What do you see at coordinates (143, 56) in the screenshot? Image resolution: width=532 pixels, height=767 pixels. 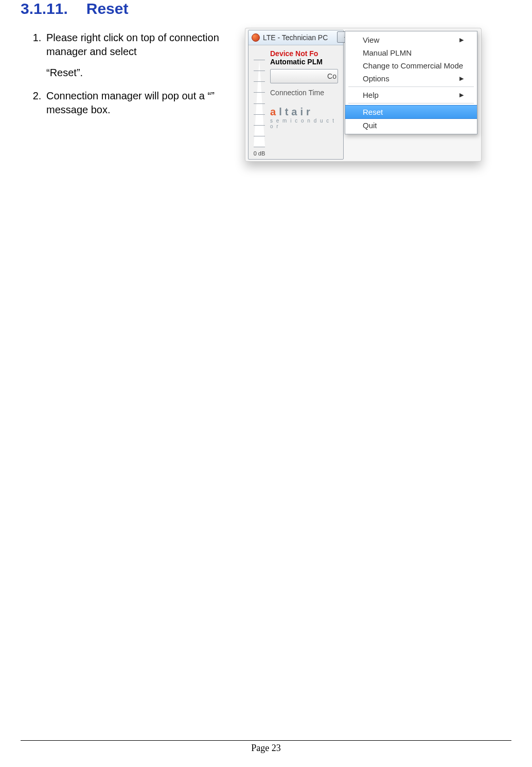 I see `step-1: Please right click on top of connection …` at bounding box center [143, 56].